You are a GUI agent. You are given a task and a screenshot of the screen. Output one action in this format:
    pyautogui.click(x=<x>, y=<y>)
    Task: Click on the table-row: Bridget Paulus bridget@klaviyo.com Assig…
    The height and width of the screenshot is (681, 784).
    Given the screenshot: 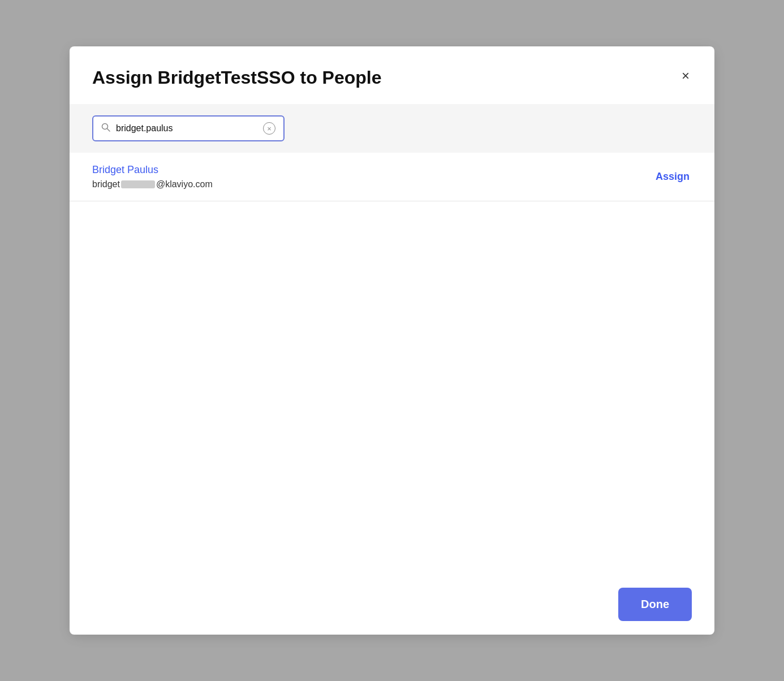 What is the action you would take?
    pyautogui.click(x=392, y=177)
    